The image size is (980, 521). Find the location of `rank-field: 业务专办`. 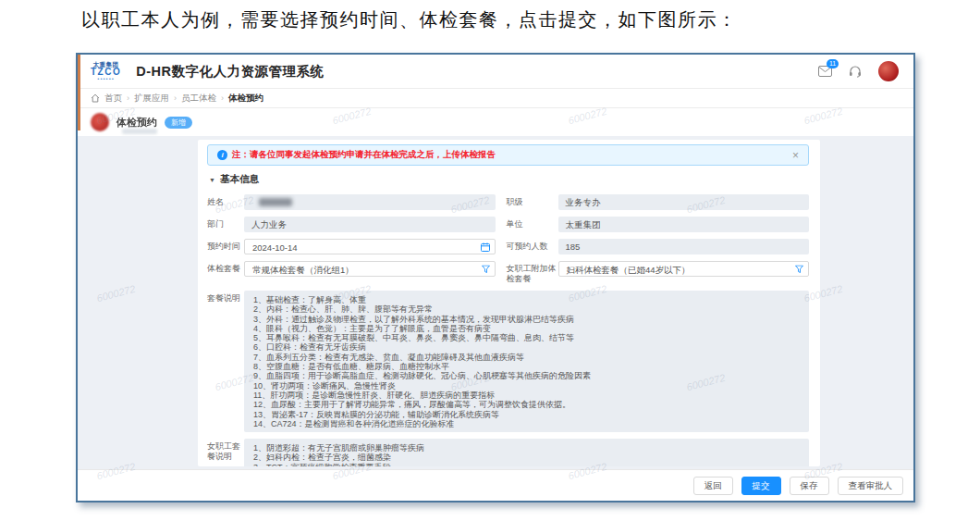

rank-field: 业务专办 is located at coordinates (684, 202).